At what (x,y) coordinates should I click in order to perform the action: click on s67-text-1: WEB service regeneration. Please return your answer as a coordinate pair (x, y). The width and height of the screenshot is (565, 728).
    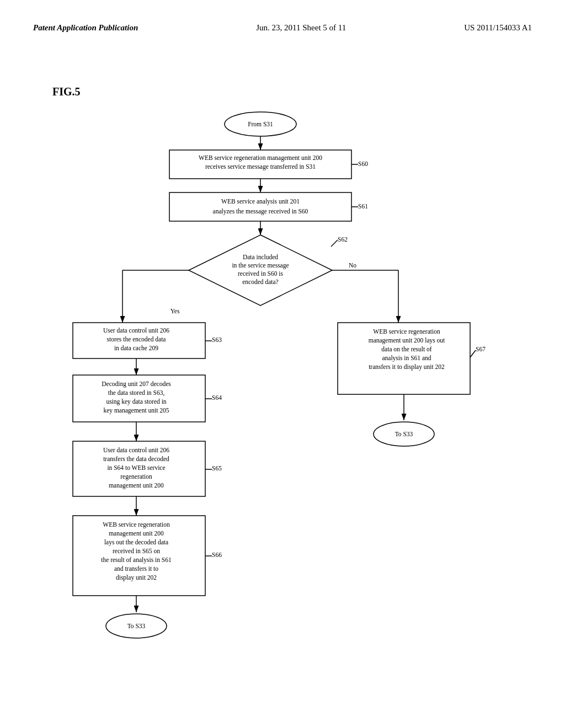
    Looking at the image, I should click on (407, 332).